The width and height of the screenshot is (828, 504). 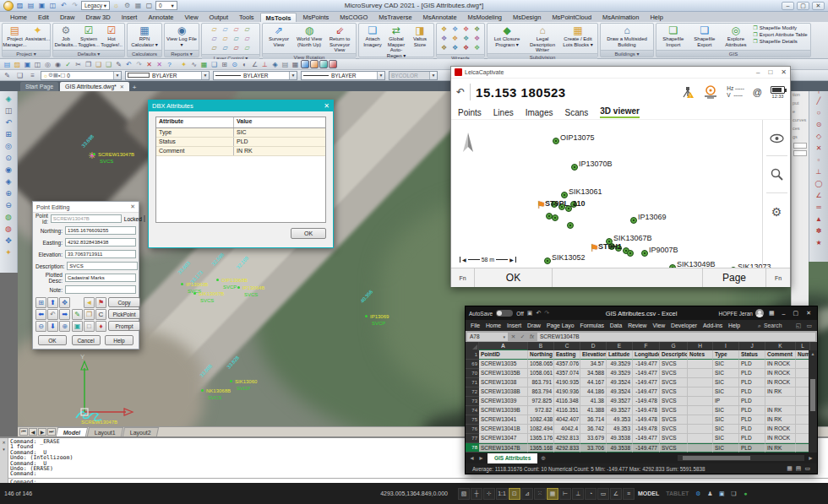 I want to click on microsurvey-app-icon, so click(x=305, y=64).